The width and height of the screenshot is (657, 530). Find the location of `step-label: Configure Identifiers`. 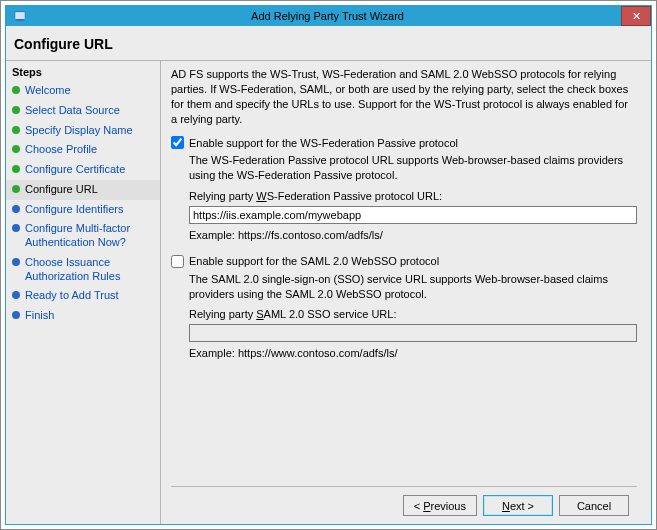

step-label: Configure Identifiers is located at coordinates (74, 210).